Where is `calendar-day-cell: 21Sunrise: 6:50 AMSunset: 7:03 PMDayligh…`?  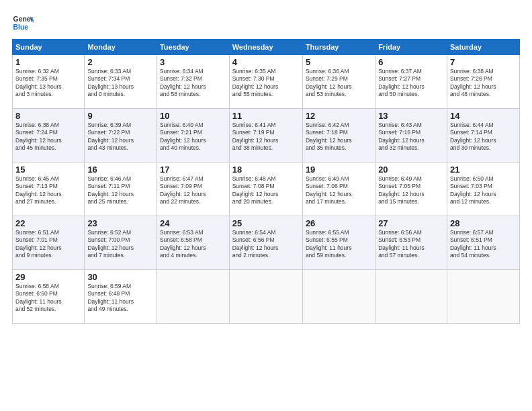 calendar-day-cell: 21Sunrise: 6:50 AMSunset: 7:03 PMDayligh… is located at coordinates (483, 189).